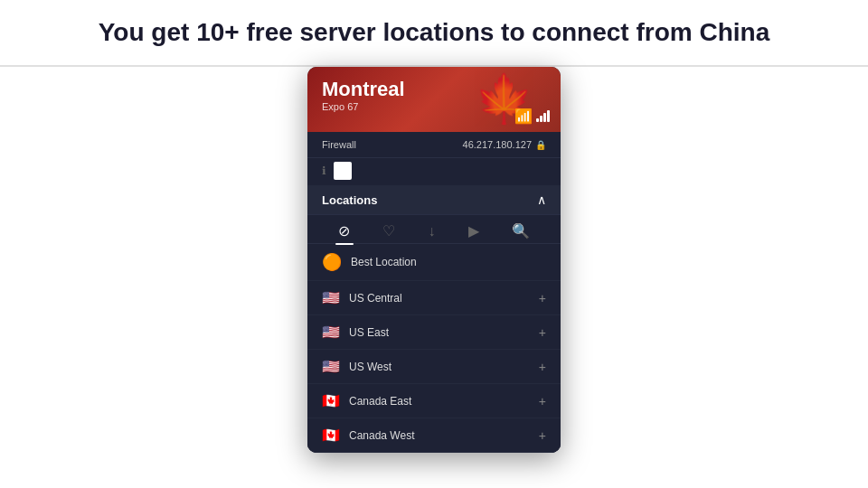  What do you see at coordinates (434, 107) in the screenshot?
I see `city-subtitle: Expo 67` at bounding box center [434, 107].